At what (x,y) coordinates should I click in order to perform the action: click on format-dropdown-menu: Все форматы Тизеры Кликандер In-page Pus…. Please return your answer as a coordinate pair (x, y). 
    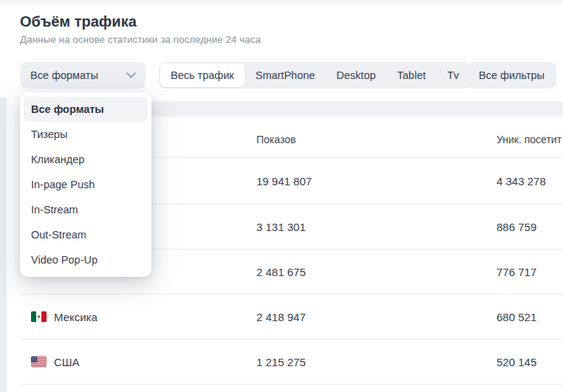
    Looking at the image, I should click on (86, 185).